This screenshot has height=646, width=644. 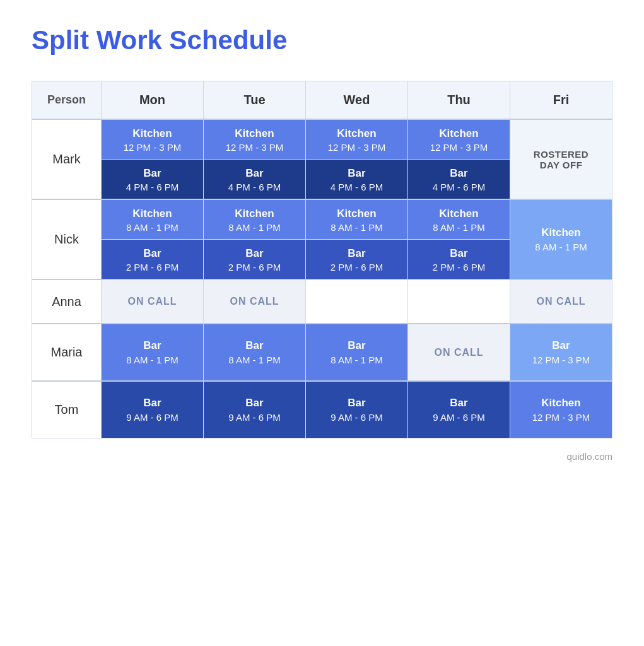 What do you see at coordinates (322, 40) in the screenshot?
I see `page-title: Split Work Schedule` at bounding box center [322, 40].